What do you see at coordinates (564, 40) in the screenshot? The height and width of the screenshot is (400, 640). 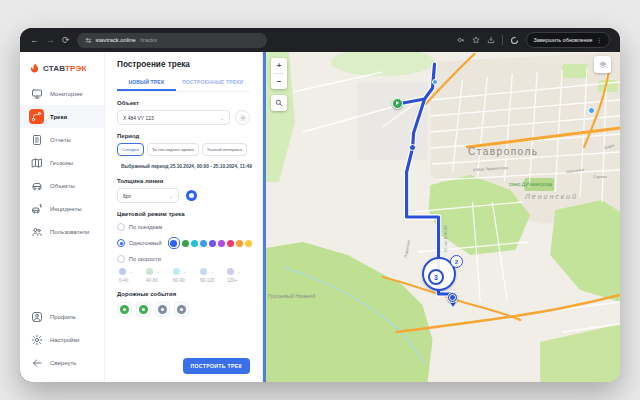 I see `finish-update-label: Завершить обновление` at bounding box center [564, 40].